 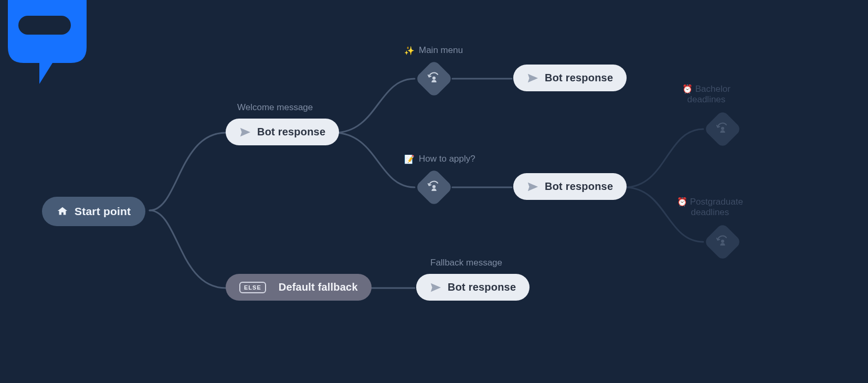 I want to click on fallback-caption: Fallback message, so click(x=466, y=263).